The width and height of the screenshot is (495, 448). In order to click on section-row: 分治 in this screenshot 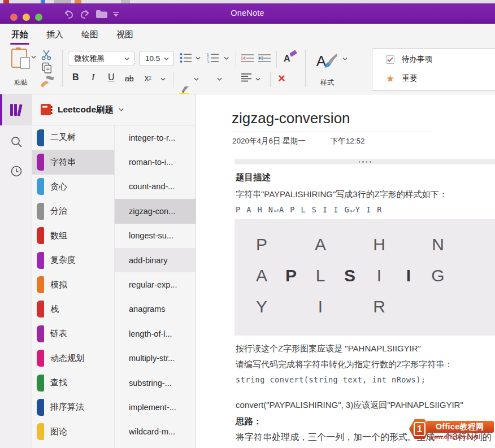, I will do `click(73, 211)`.